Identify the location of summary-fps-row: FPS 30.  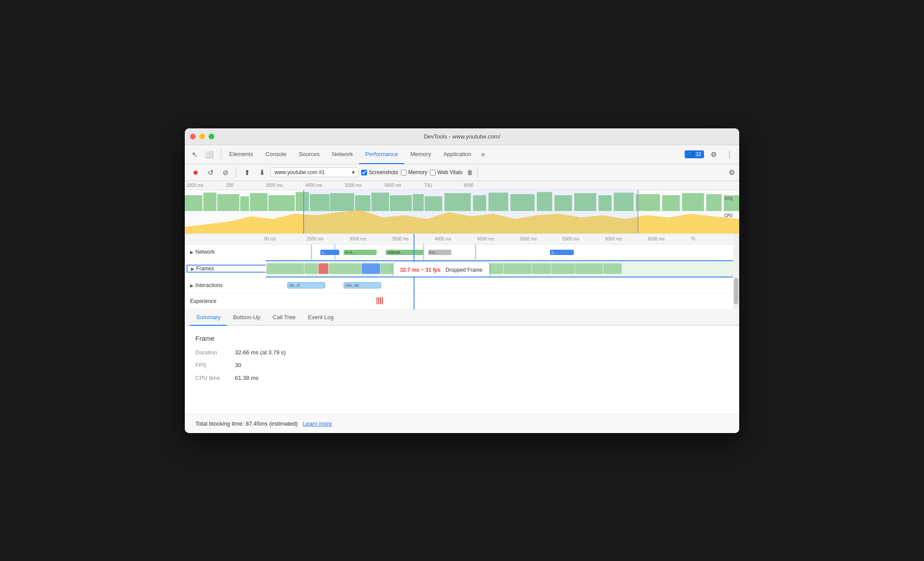
(462, 365).